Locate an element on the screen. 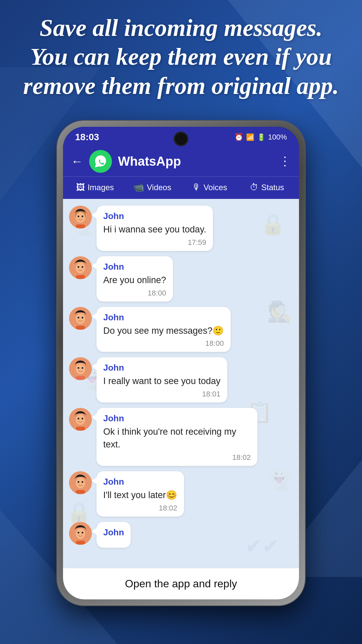  tab-images-label: Images is located at coordinates (101, 187).